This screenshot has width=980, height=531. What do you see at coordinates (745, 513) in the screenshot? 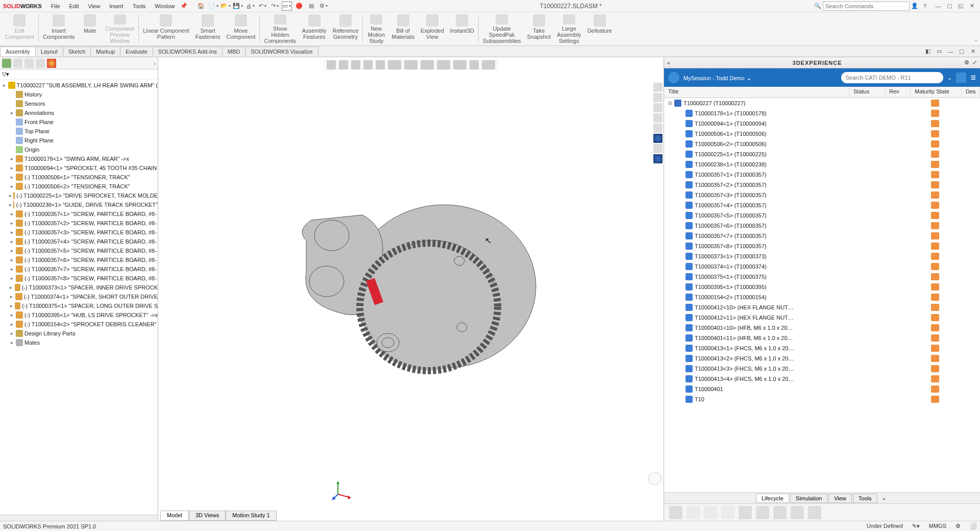
I see `action-refresh-icon` at bounding box center [745, 513].